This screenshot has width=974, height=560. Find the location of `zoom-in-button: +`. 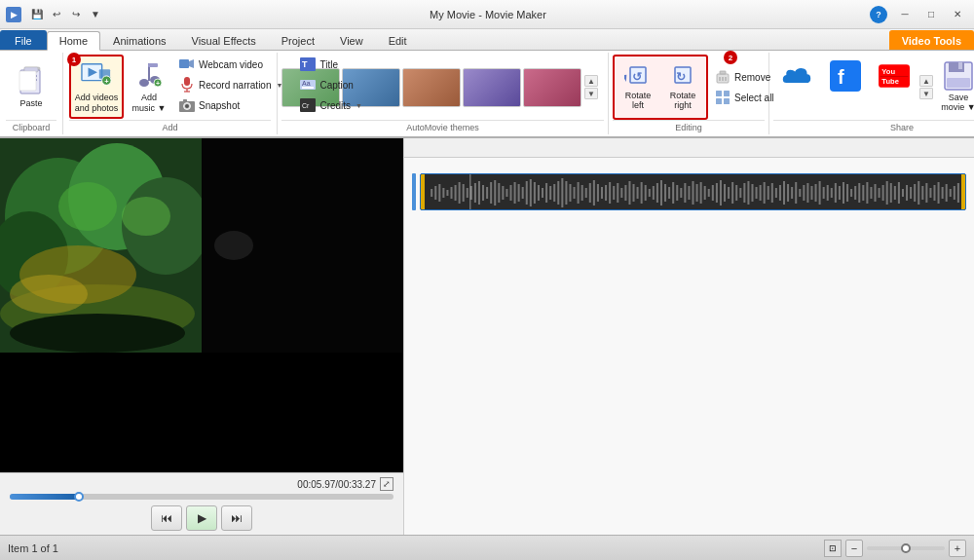

zoom-in-button: + is located at coordinates (957, 548).